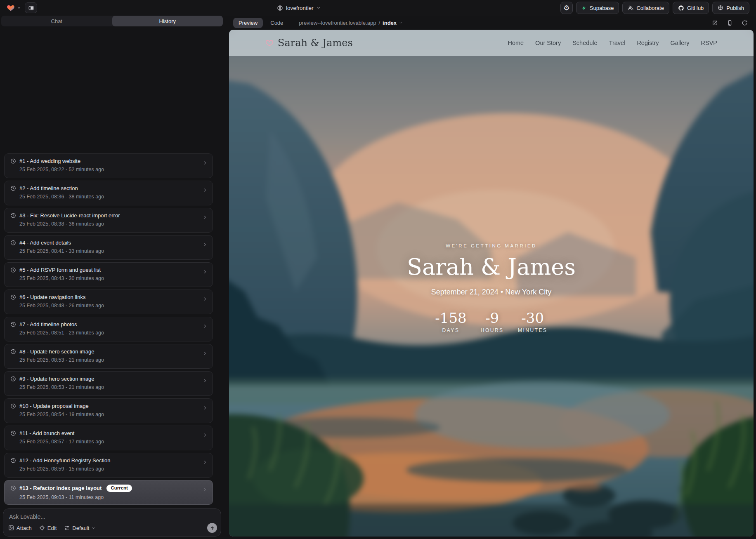 The width and height of the screenshot is (756, 539). Describe the element at coordinates (54, 406) in the screenshot. I see `history-item-title: #10 - Update proposal image` at that location.